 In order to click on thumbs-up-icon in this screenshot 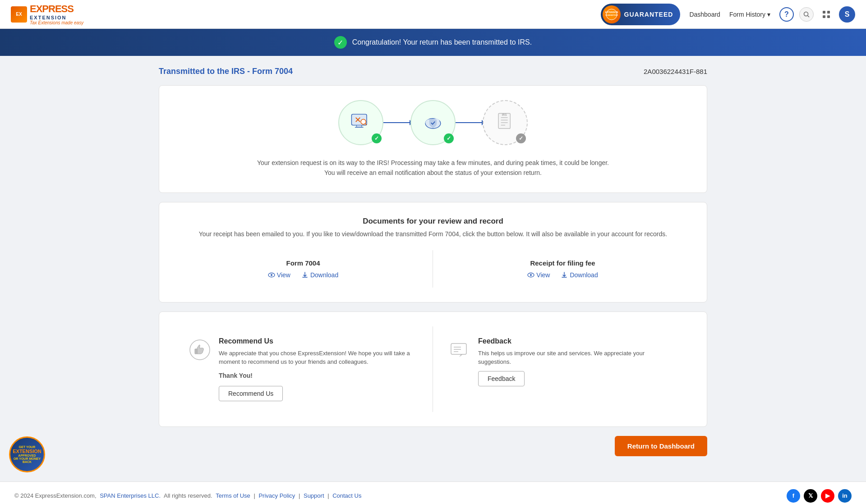, I will do `click(200, 350)`.